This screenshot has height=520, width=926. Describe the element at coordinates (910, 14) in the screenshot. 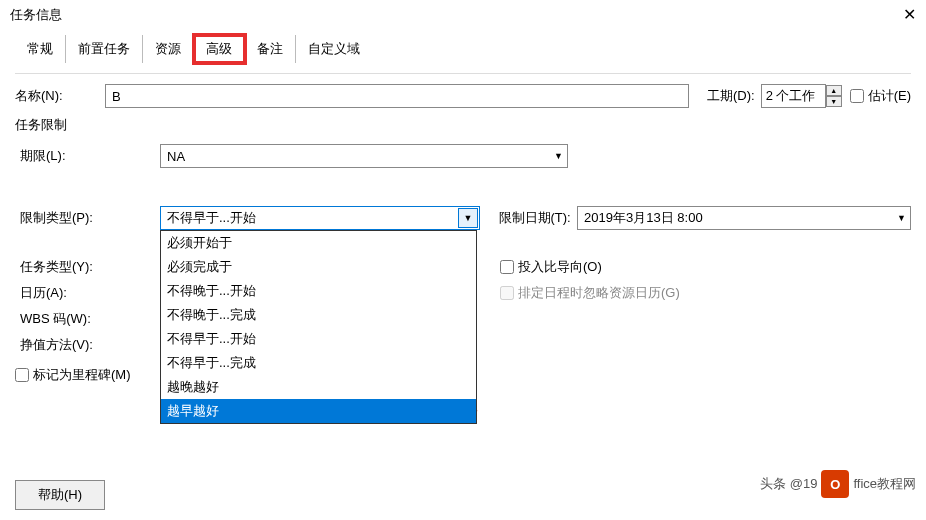

I see `close-icon: ✕` at that location.